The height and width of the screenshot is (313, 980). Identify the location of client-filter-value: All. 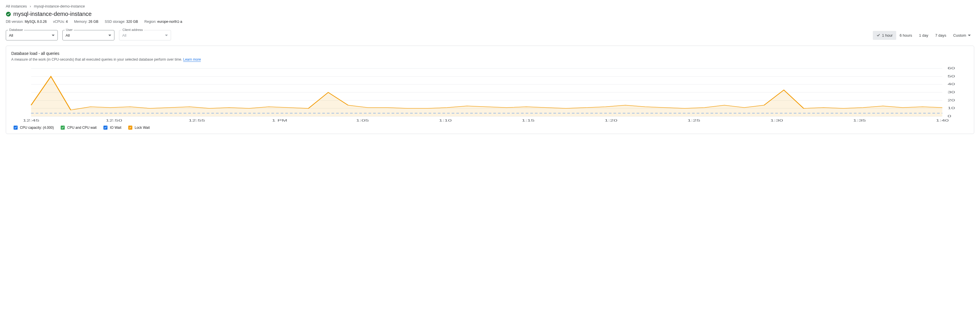
(124, 35).